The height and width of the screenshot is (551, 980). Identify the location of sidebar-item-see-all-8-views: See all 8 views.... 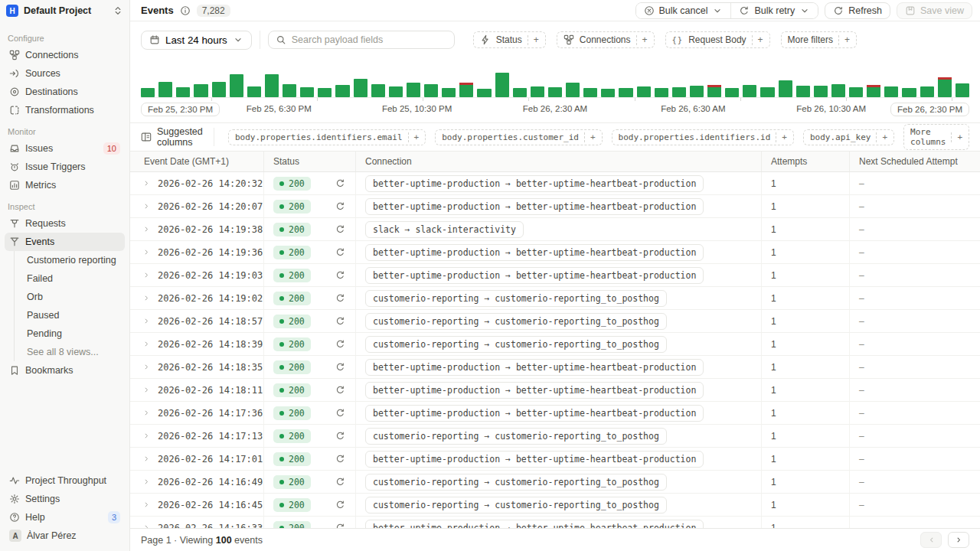
(64, 352).